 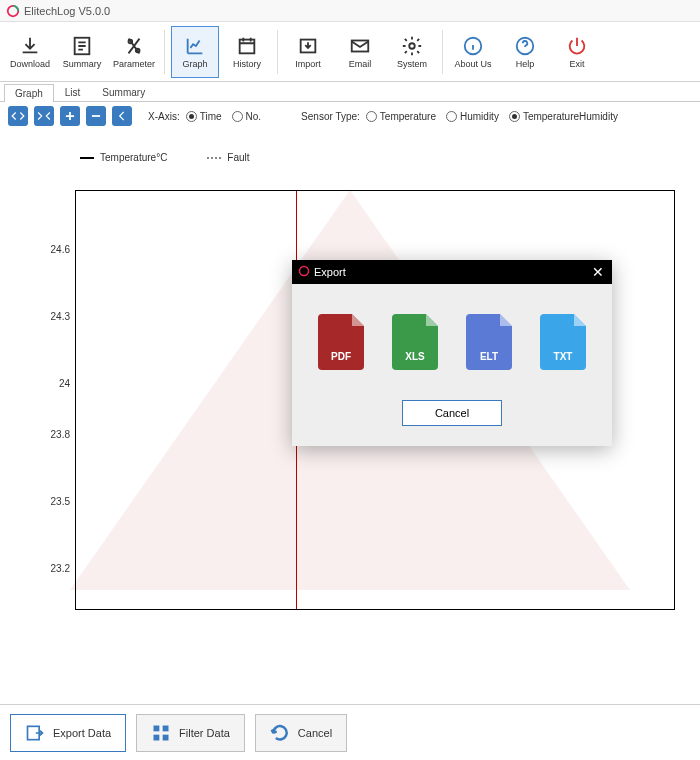 I want to click on export-format-row: PDF XLS ELT TXT, so click(x=452, y=342).